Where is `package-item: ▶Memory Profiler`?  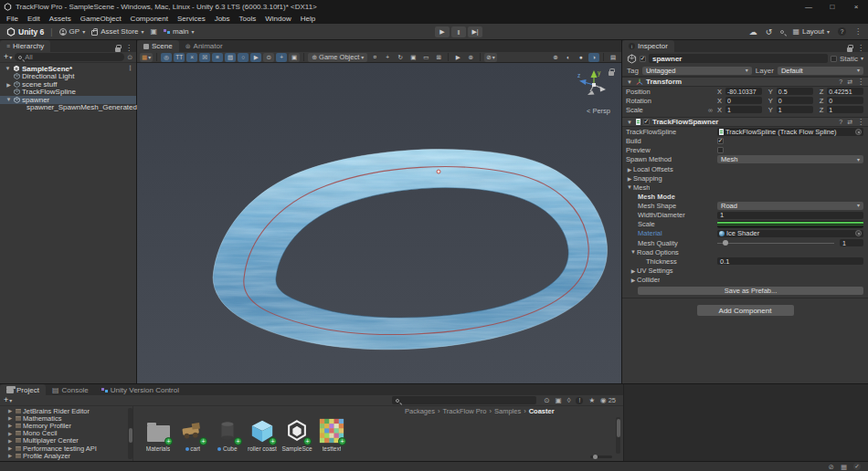 package-item: ▶Memory Profiler is located at coordinates (64, 425).